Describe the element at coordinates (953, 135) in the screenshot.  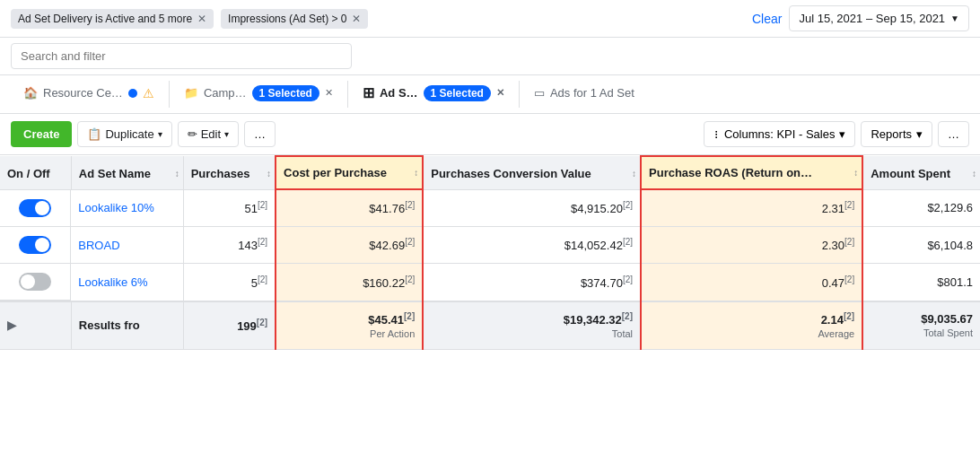
I see `more-options-button: …` at that location.